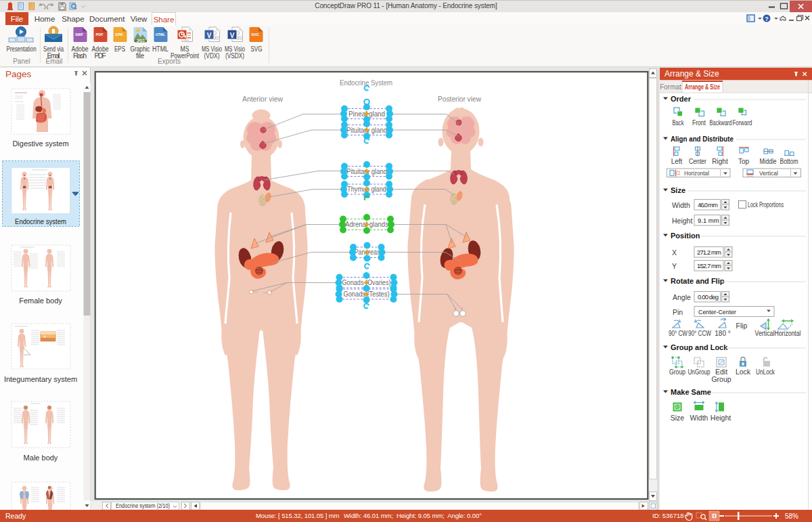  What do you see at coordinates (717, 311) in the screenshot?
I see `svg-text: Center-Center` at bounding box center [717, 311].